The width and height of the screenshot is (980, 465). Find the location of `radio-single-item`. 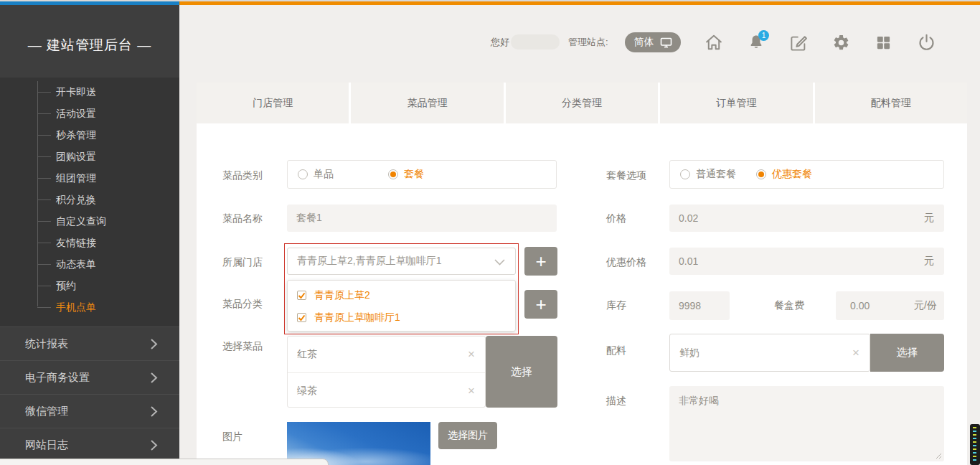

radio-single-item is located at coordinates (303, 174).